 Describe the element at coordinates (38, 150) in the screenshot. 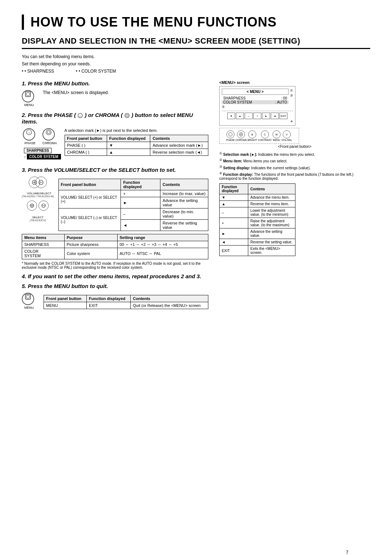

I see `sharpness-tag: SHARPNESS` at that location.